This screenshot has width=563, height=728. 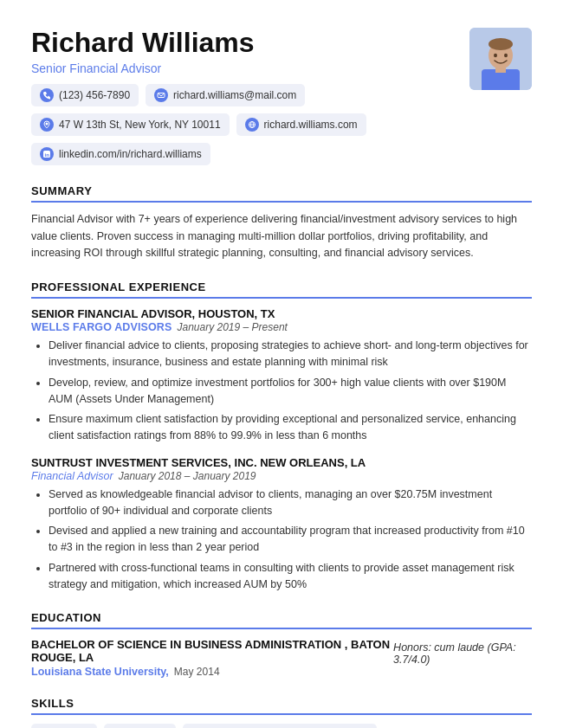 What do you see at coordinates (232, 327) in the screenshot?
I see `job-date-1: January 2019 – Present` at bounding box center [232, 327].